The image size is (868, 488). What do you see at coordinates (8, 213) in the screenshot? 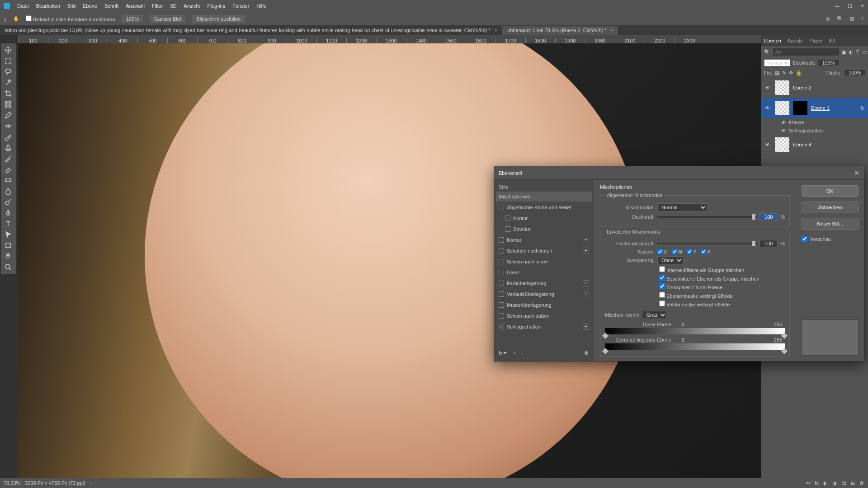
I see `pen-tool` at bounding box center [8, 213].